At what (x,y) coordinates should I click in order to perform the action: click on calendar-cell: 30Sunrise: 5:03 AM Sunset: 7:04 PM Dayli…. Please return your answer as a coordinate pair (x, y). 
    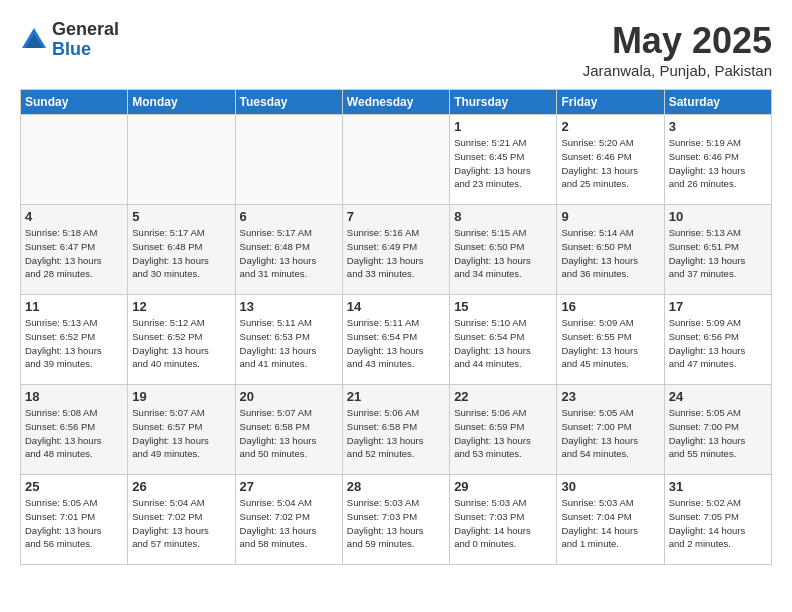
    Looking at the image, I should click on (610, 520).